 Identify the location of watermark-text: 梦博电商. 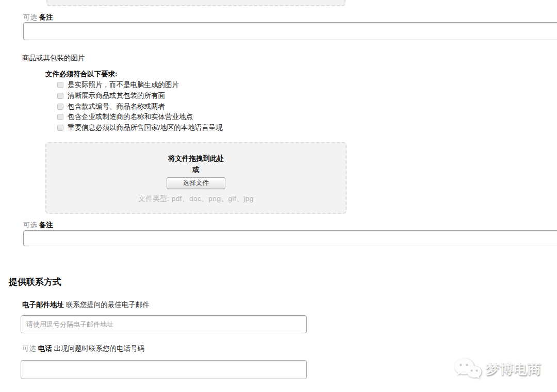
(514, 369).